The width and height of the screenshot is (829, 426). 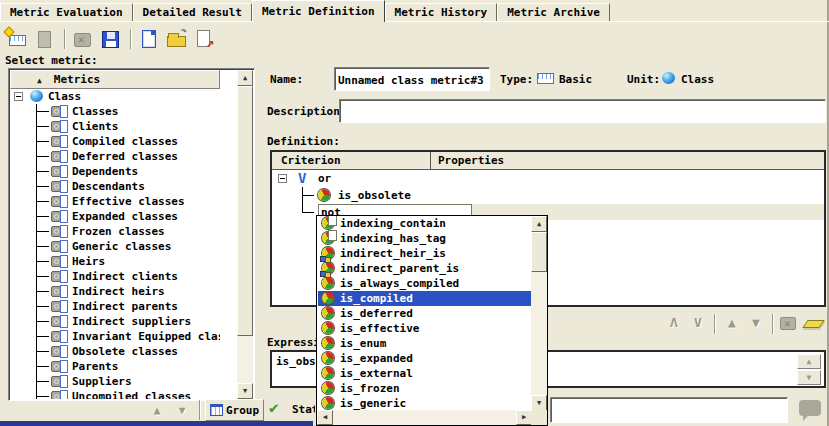 I want to click on class-unit-icon, so click(x=36, y=96).